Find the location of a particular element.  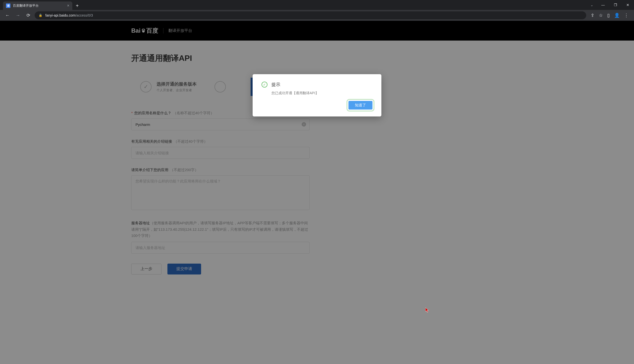

lock-icon: 🔒 is located at coordinates (41, 15).